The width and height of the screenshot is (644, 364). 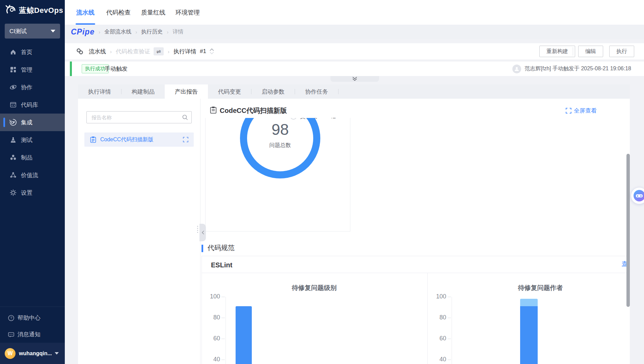 I want to click on report-list-item-codecc: CodeCC代码扫描新版, so click(x=139, y=140).